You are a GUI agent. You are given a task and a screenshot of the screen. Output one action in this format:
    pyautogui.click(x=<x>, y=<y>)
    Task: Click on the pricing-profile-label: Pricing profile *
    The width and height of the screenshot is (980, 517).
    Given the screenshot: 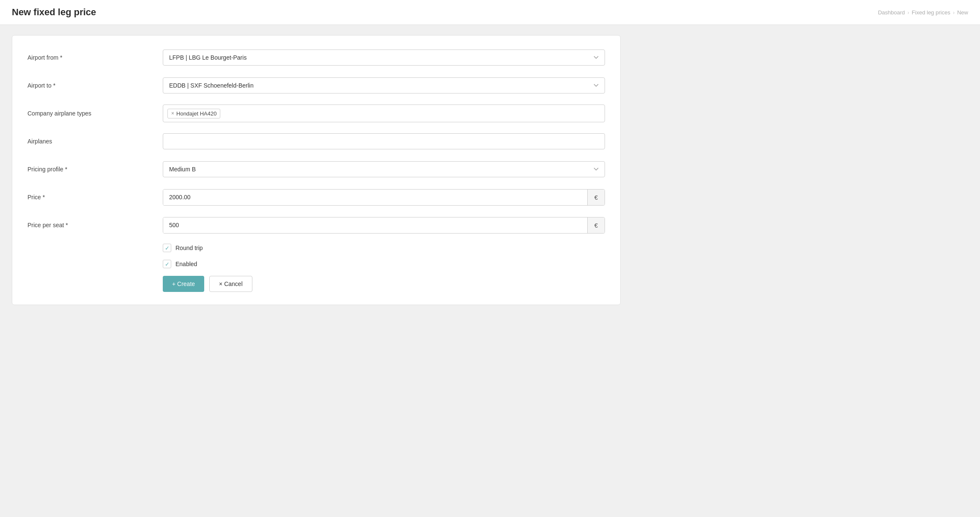 What is the action you would take?
    pyautogui.click(x=95, y=169)
    